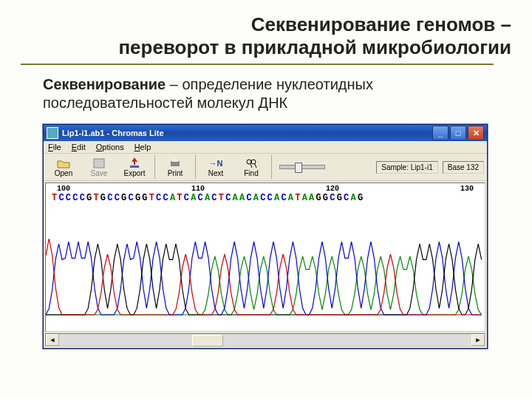 The width and height of the screenshot is (532, 399). What do you see at coordinates (52, 133) in the screenshot?
I see `app-icon` at bounding box center [52, 133].